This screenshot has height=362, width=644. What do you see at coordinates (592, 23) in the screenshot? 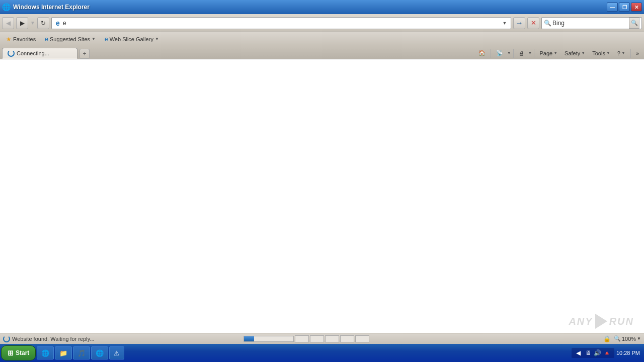
I see `search-container: 🔍 🔍` at bounding box center [592, 23].